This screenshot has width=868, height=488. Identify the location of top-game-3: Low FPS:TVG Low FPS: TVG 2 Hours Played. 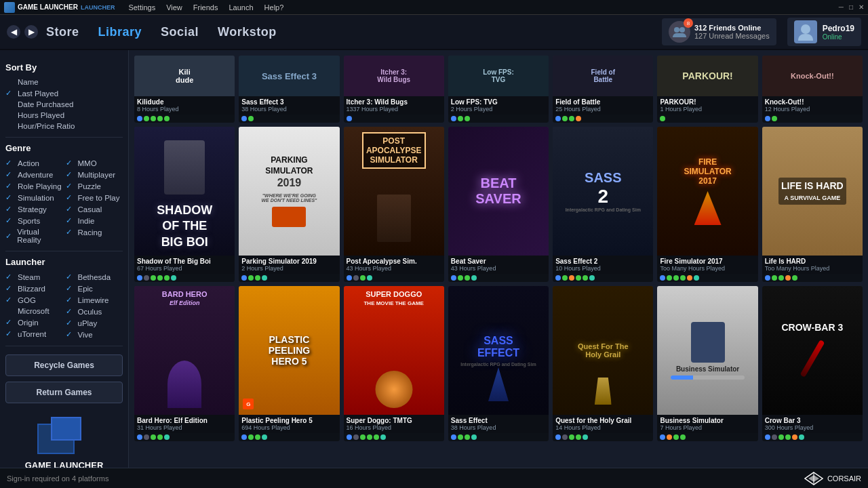
(498, 89).